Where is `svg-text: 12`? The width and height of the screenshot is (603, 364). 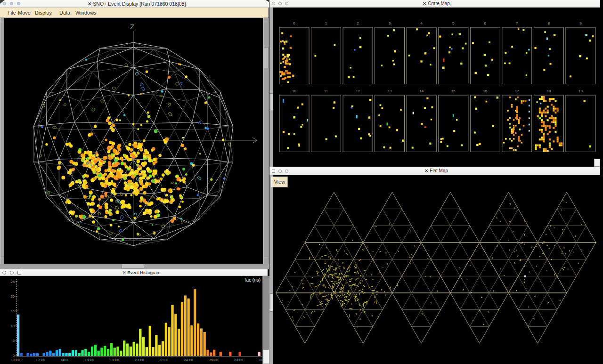 svg-text: 12 is located at coordinates (358, 91).